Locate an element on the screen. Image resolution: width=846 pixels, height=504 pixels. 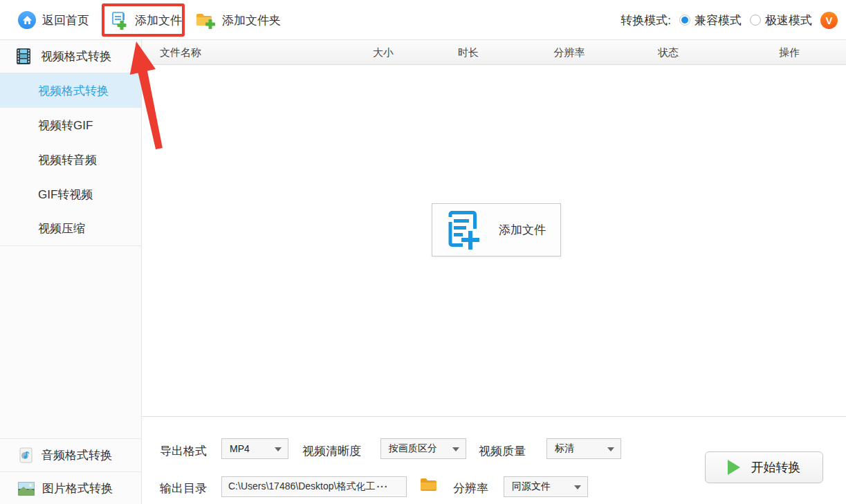
sidebar-item-label: 视频压缩 is located at coordinates (62, 228).